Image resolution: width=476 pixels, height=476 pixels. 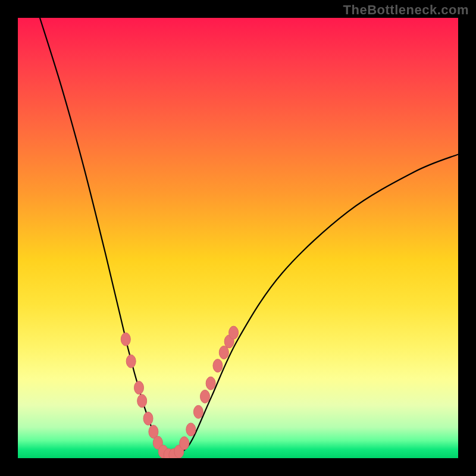 I want to click on watermark-text: TheBottleneck.com, so click(x=406, y=10).